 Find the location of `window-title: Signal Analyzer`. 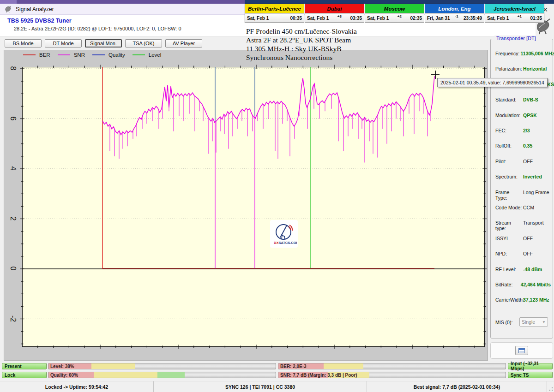

window-title: Signal Analyzer is located at coordinates (35, 9).